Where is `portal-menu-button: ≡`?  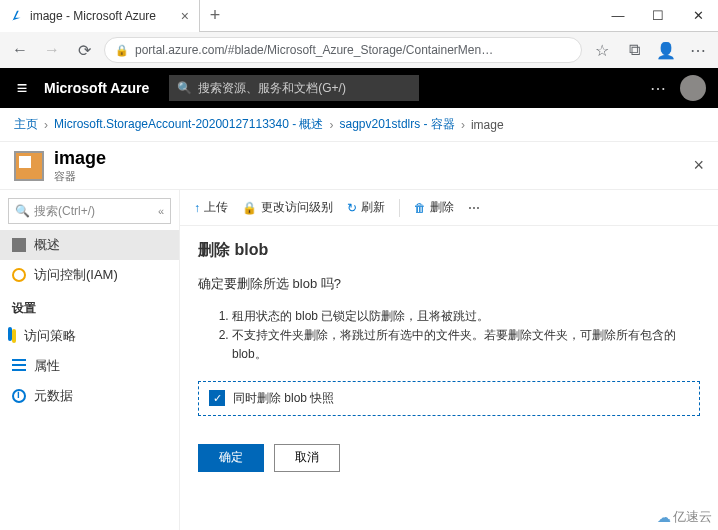
portal-menu-button: ≡ is located at coordinates (22, 88).